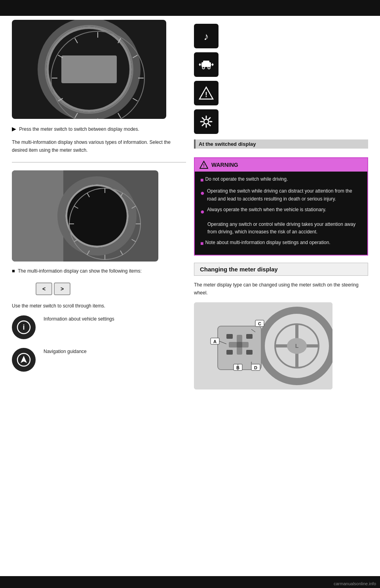 Image resolution: width=380 pixels, height=588 pixels. I want to click on info-icon-1: i, so click(24, 327).